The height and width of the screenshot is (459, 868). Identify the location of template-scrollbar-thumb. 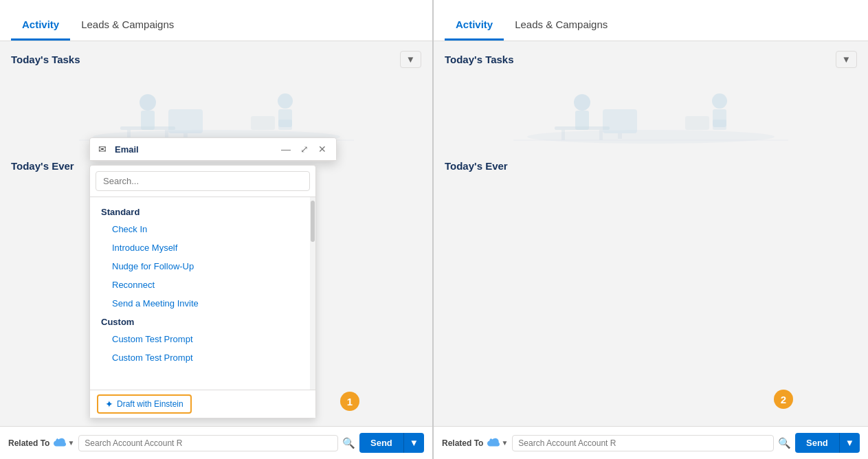
(313, 221).